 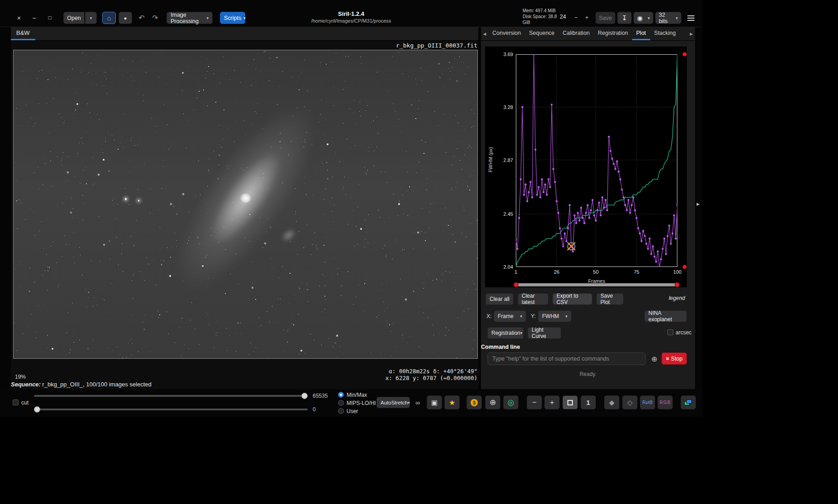 I want to click on minus-icon: −, so click(x=576, y=18).